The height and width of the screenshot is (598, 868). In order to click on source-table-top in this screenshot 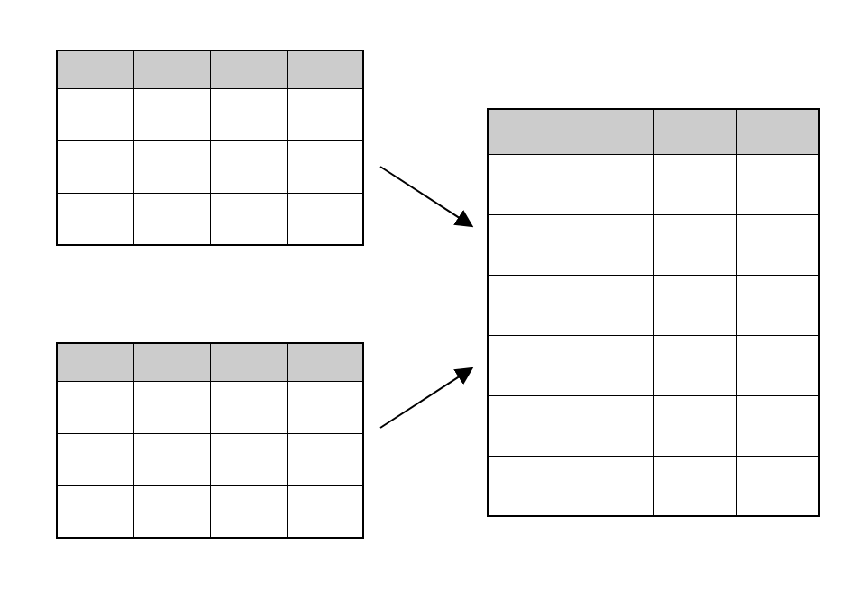, I will do `click(210, 148)`.